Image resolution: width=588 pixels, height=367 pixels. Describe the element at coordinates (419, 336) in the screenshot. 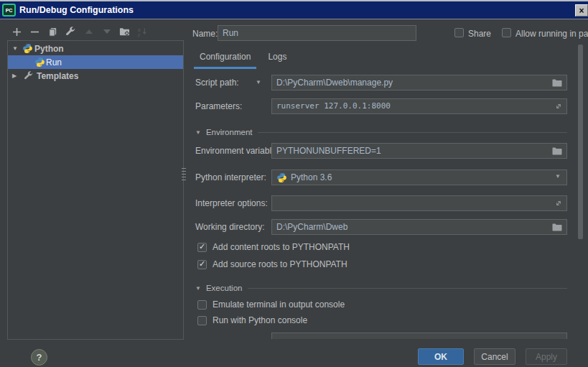

I see `clipped-field` at that location.